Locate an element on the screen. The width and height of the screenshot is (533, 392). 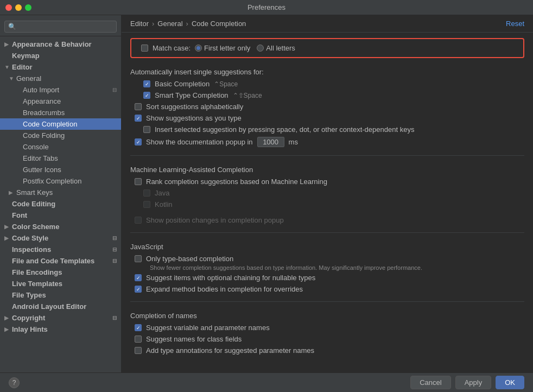
type-annotations-row: Add type annotations for suggested param… is located at coordinates (327, 351).